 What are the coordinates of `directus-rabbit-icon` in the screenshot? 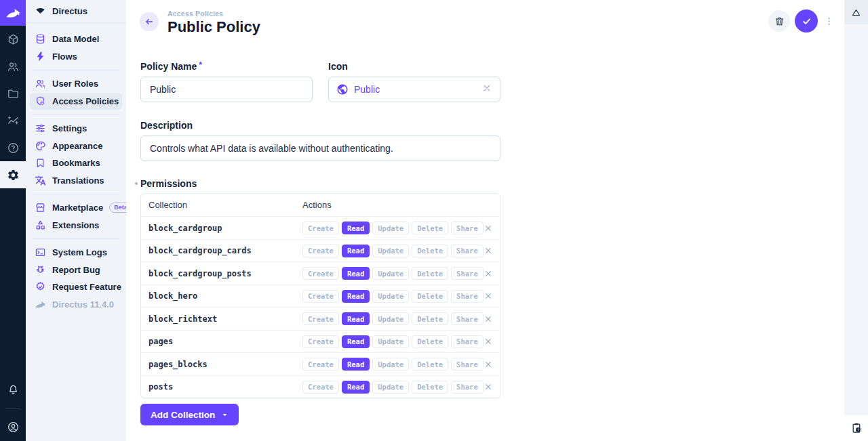 It's located at (14, 14).